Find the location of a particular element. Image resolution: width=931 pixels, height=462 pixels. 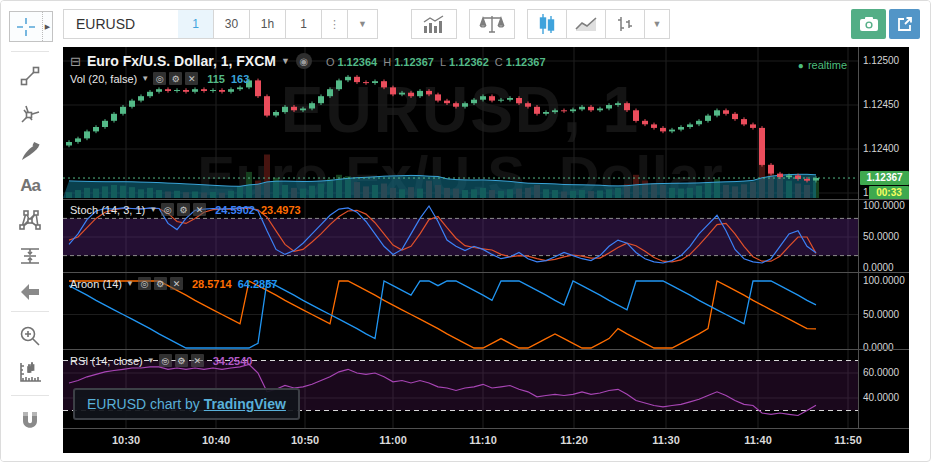

style-caret-button: ▼ is located at coordinates (657, 24).